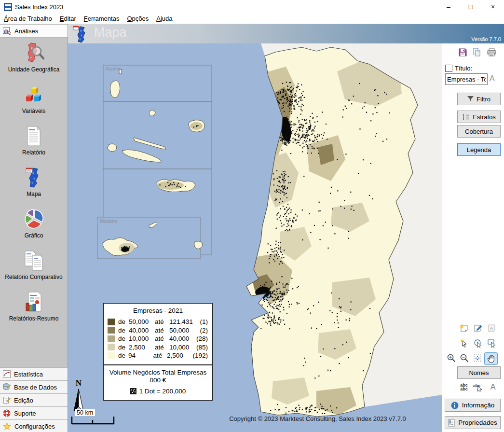 The height and width of the screenshot is (432, 504). I want to click on legend-row: de94 até2,500 (192), so click(158, 356).